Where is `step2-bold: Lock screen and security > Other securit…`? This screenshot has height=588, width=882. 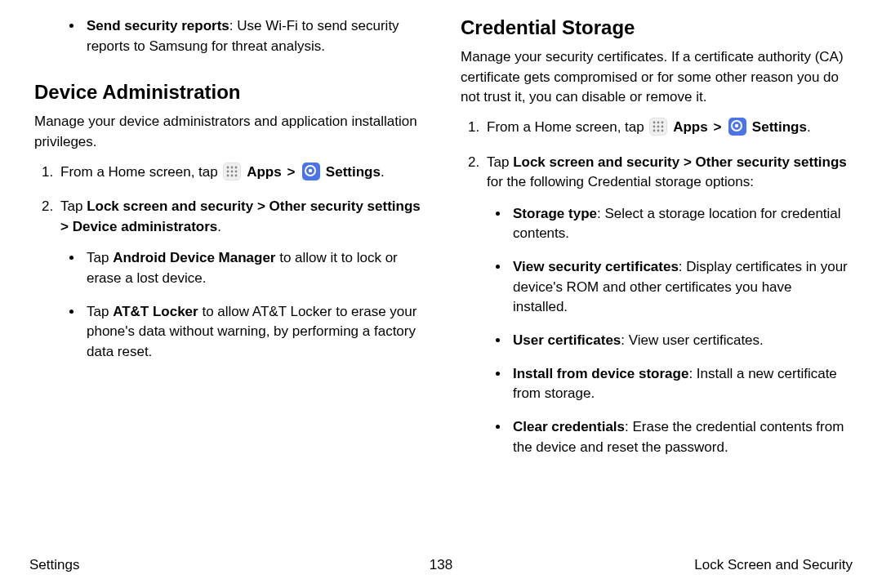 step2-bold: Lock screen and security > Other securit… is located at coordinates (240, 216).